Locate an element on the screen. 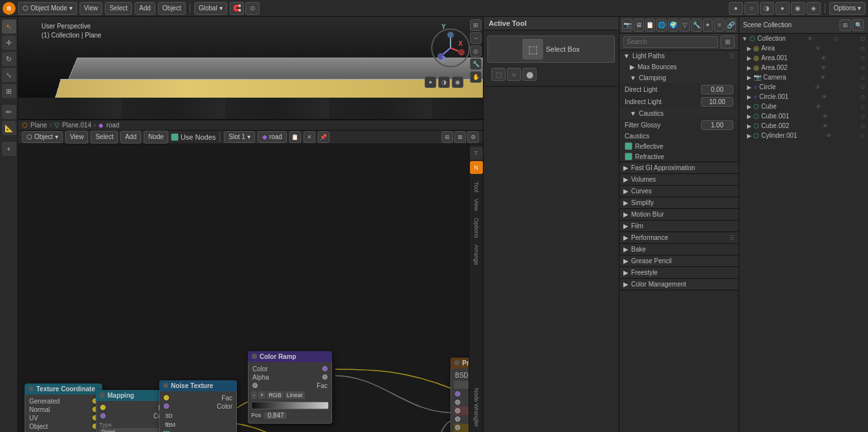 The height and width of the screenshot is (432, 868). node-select-menu: Select is located at coordinates (104, 137).